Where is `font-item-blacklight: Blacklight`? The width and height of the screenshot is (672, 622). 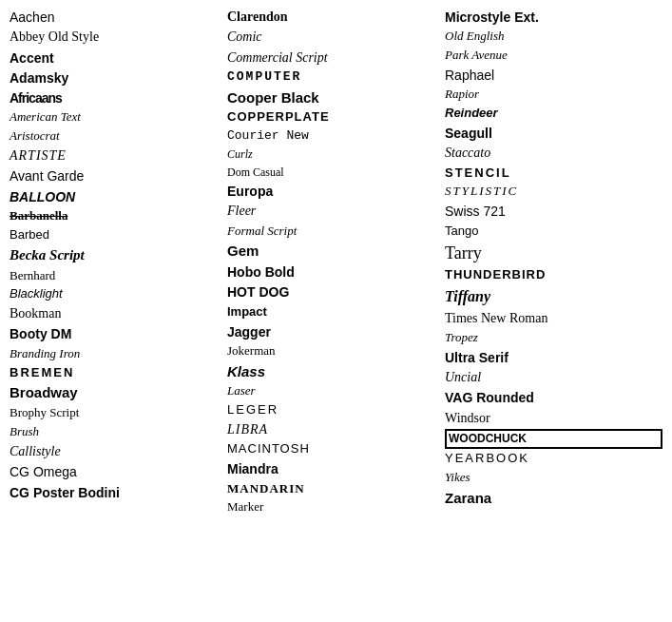
font-item-blacklight: Blacklight is located at coordinates (118, 295).